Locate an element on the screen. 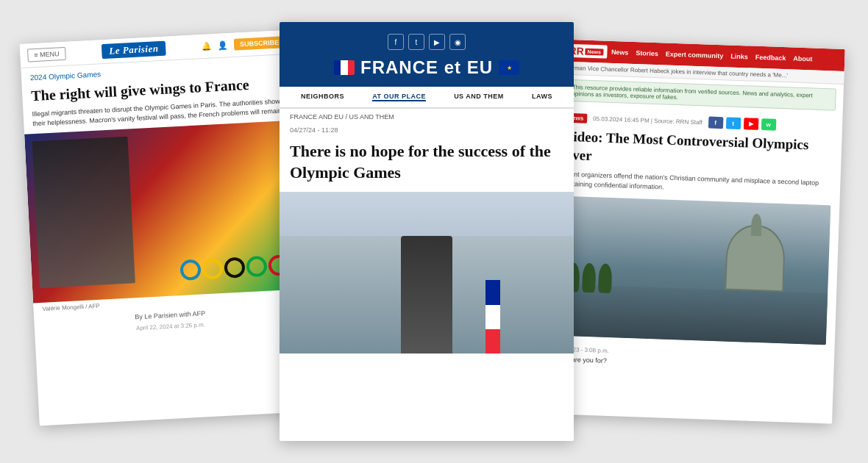 Image resolution: width=868 pixels, height=463 pixels. flag-area: FRANCE et EU ★ is located at coordinates (427, 68).